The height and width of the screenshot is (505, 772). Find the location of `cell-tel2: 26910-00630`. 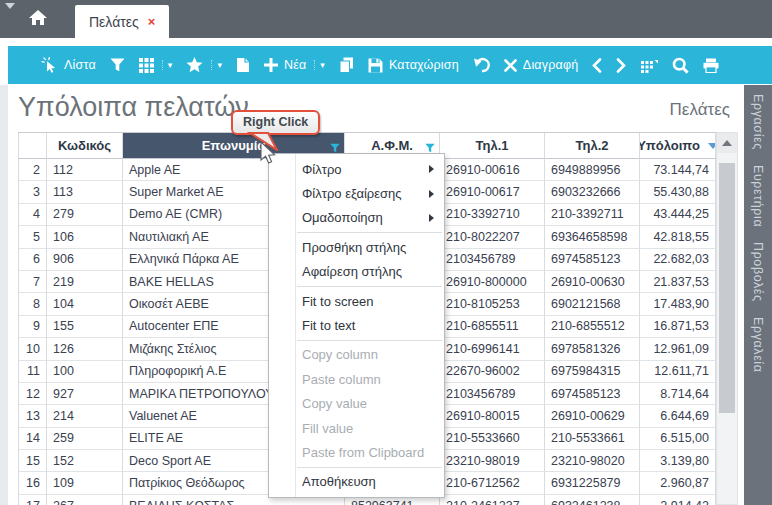

cell-tel2: 26910-00630 is located at coordinates (592, 282).